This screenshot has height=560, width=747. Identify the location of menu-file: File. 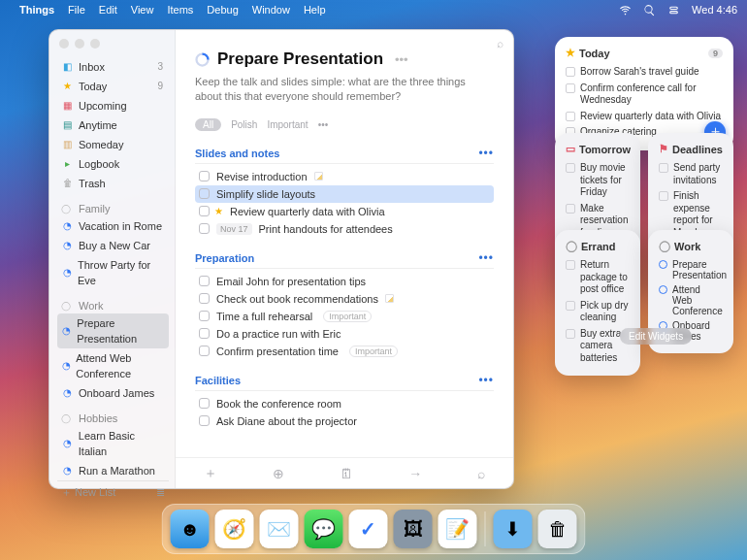
(77, 10).